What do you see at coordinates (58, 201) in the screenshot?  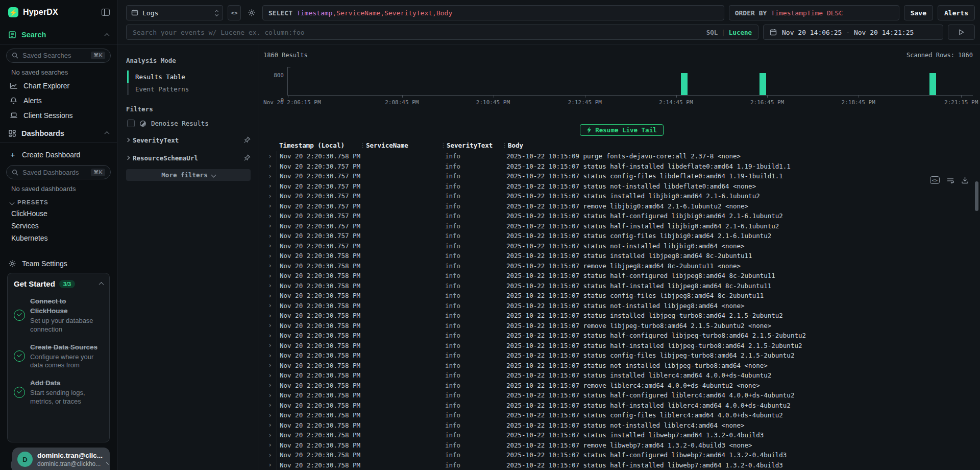 I see `presets-toggle: PRESETS` at bounding box center [58, 201].